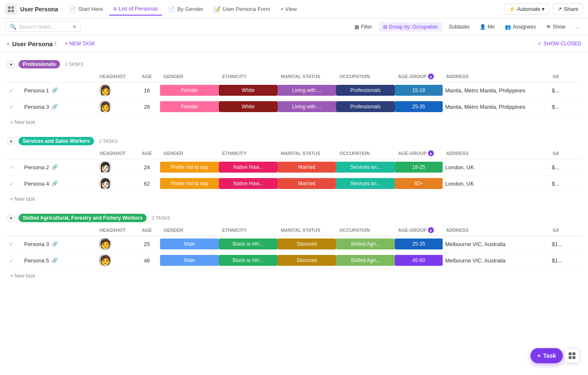 This screenshot has height=375, width=588. What do you see at coordinates (11, 218) in the screenshot?
I see `collapse-skilled-btn: ▾` at bounding box center [11, 218].